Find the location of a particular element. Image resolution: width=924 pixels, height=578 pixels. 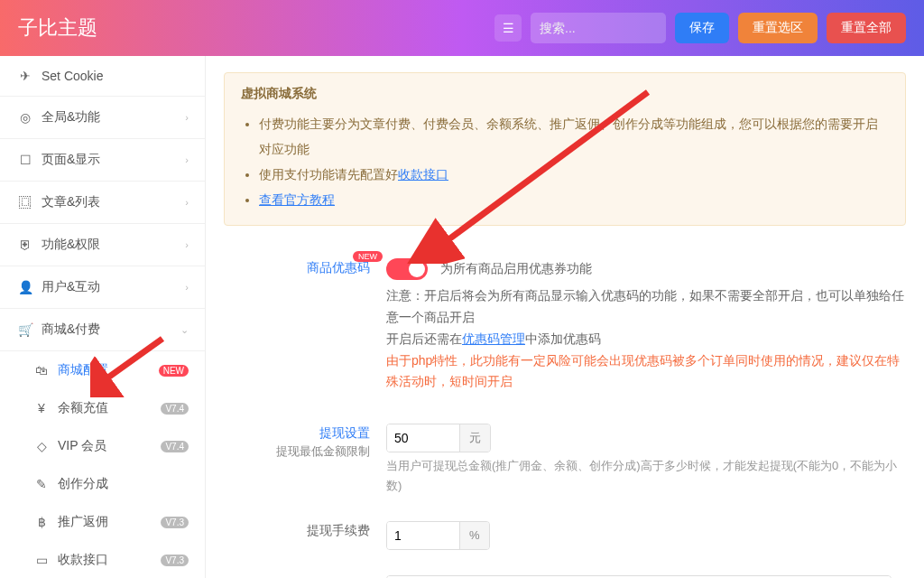

sidebar-icon: 👤 is located at coordinates (25, 287).